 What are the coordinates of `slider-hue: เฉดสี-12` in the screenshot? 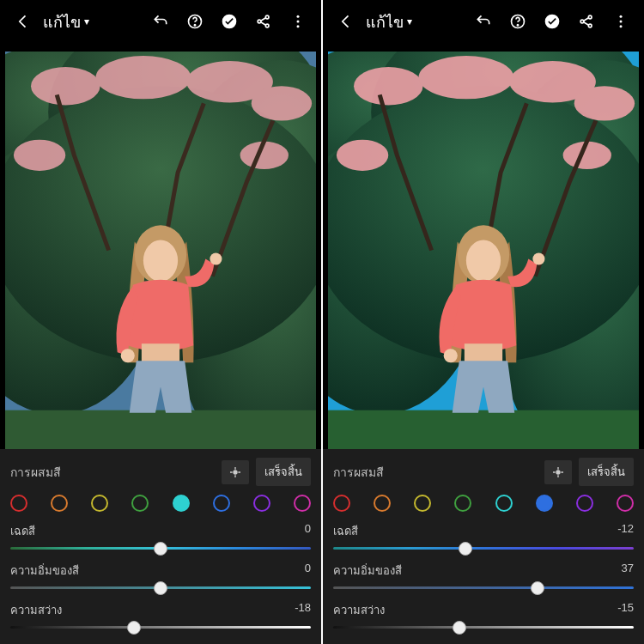 It's located at (483, 536).